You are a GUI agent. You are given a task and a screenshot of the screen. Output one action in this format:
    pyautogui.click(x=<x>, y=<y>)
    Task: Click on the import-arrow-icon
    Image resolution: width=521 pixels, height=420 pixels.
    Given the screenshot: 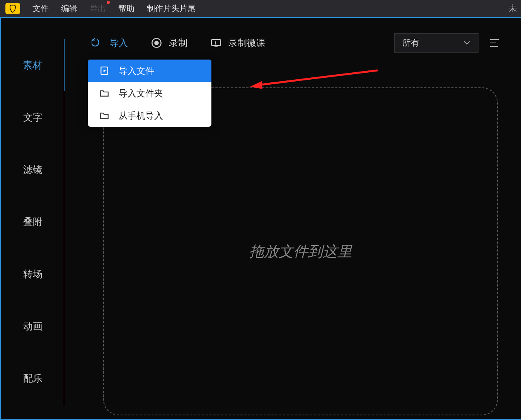 What is the action you would take?
    pyautogui.click(x=97, y=43)
    